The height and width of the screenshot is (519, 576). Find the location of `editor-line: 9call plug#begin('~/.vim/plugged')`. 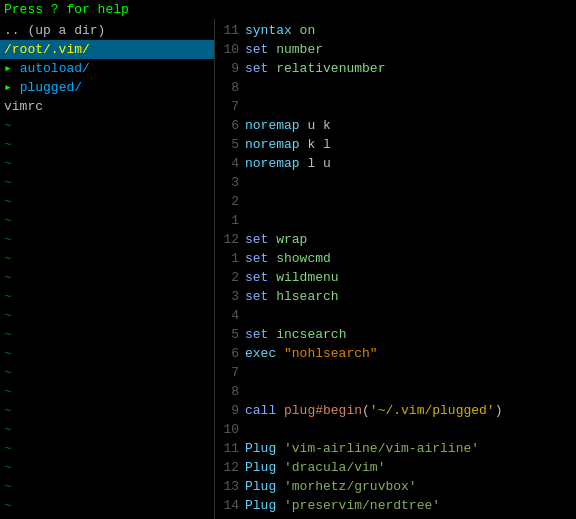

editor-line: 9call plug#begin('~/.vim/plugged') is located at coordinates (396, 410).